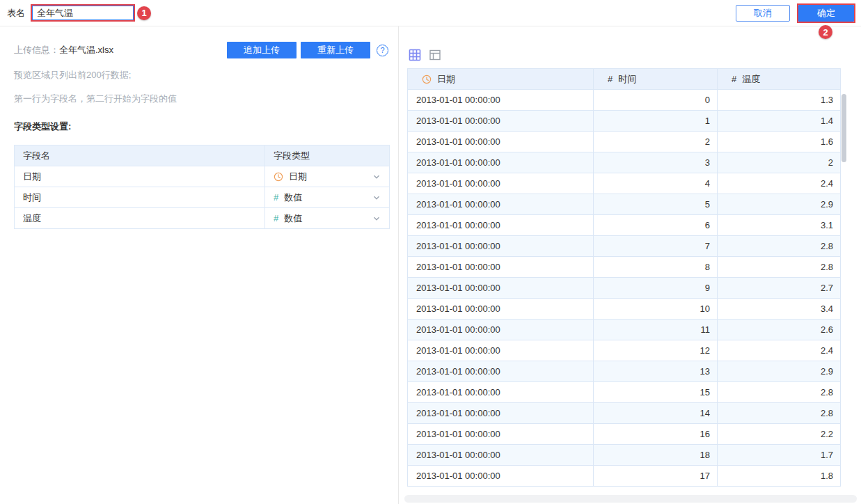  What do you see at coordinates (16, 13) in the screenshot?
I see `table-name-label: 表名` at bounding box center [16, 13].